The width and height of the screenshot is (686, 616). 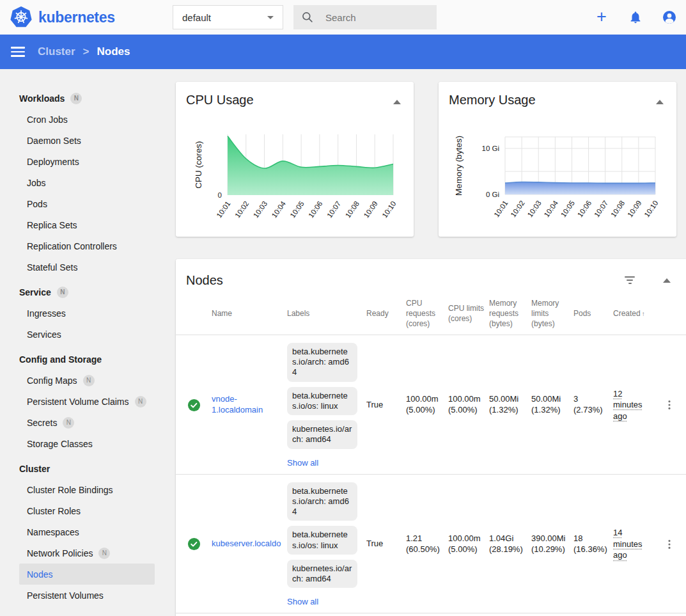 What do you see at coordinates (510, 314) in the screenshot?
I see `column-header-memory-requests-bytes: Memory requests (bytes)` at bounding box center [510, 314].